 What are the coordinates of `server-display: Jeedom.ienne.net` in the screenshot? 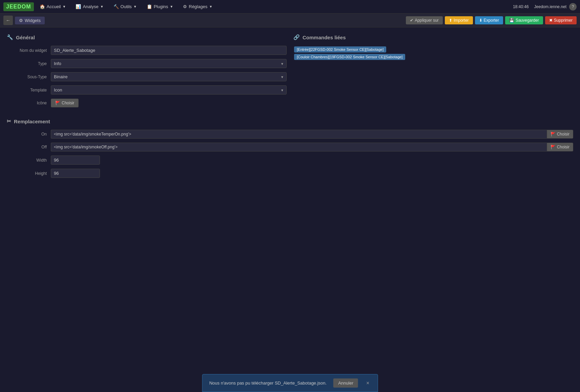 It's located at (550, 7).